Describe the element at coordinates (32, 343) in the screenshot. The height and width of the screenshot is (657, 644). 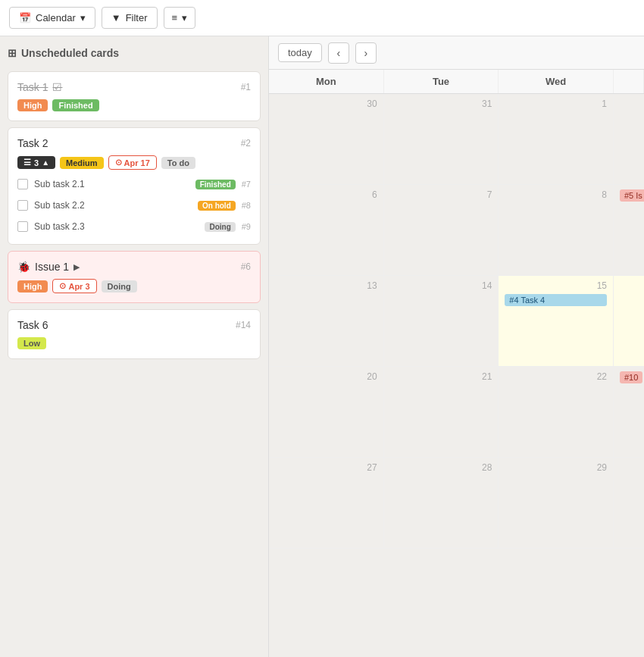
I see `badge-low: Low` at that location.